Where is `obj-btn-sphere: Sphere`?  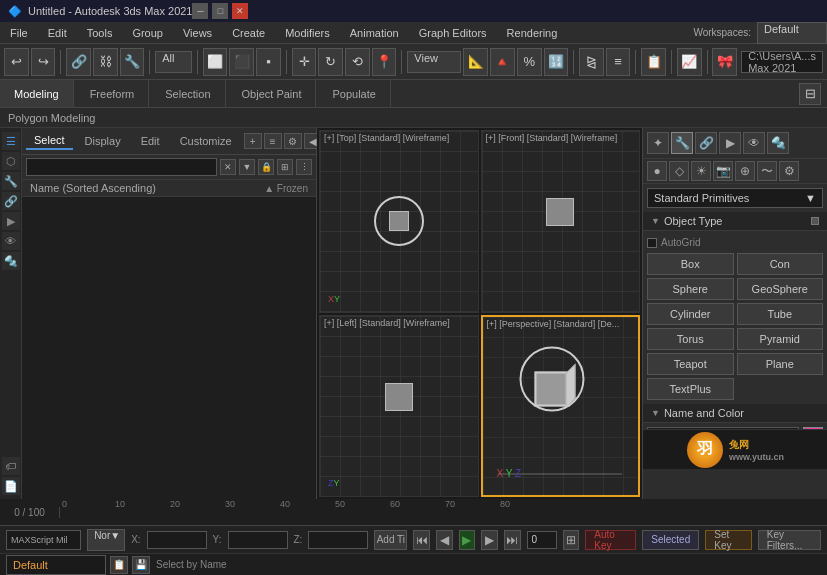
obj-btn-sphere: Sphere is located at coordinates (690, 289).